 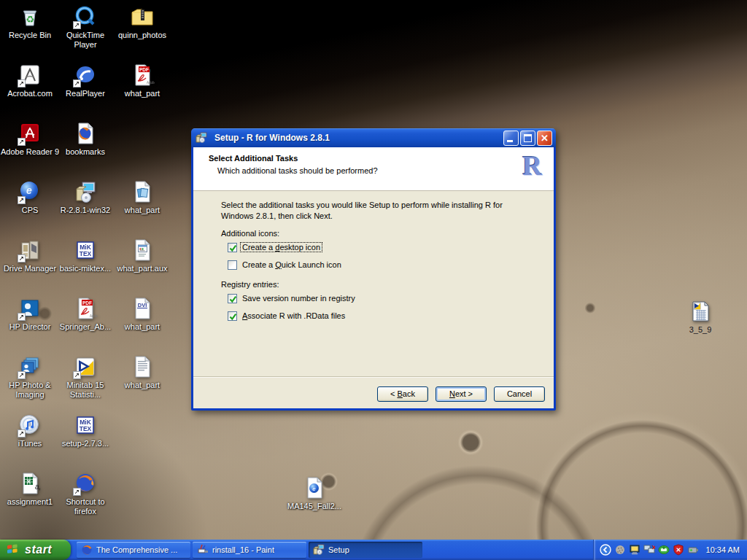 I want to click on start-button: start, so click(x=35, y=550).